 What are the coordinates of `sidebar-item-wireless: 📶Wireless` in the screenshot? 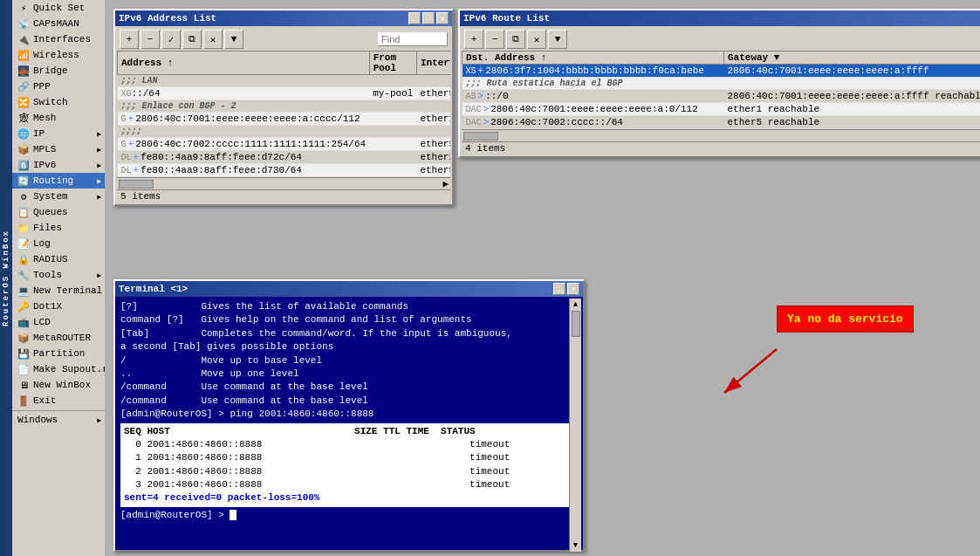 It's located at (58, 55).